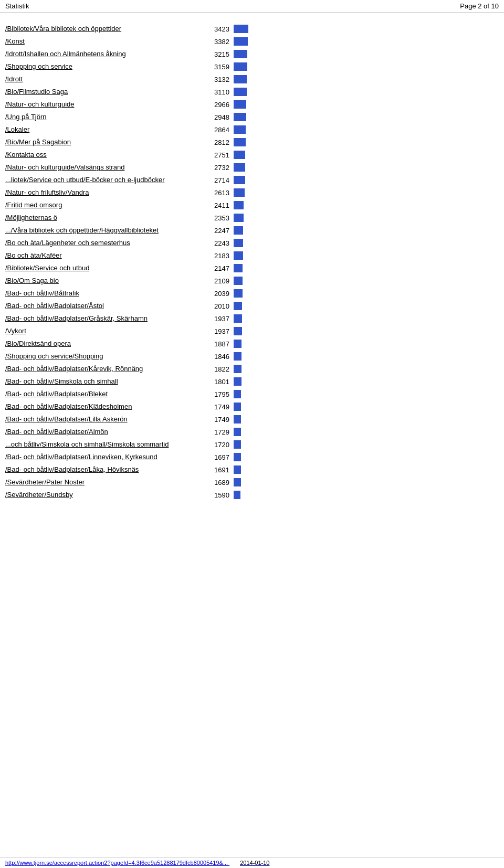  What do you see at coordinates (252, 331) in the screenshot?
I see `table-row: /Vykort1937` at bounding box center [252, 331].